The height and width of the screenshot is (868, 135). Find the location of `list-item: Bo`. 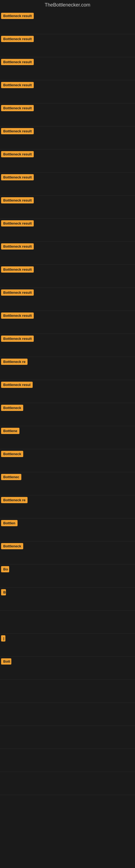

list-item: Bo is located at coordinates (68, 576).